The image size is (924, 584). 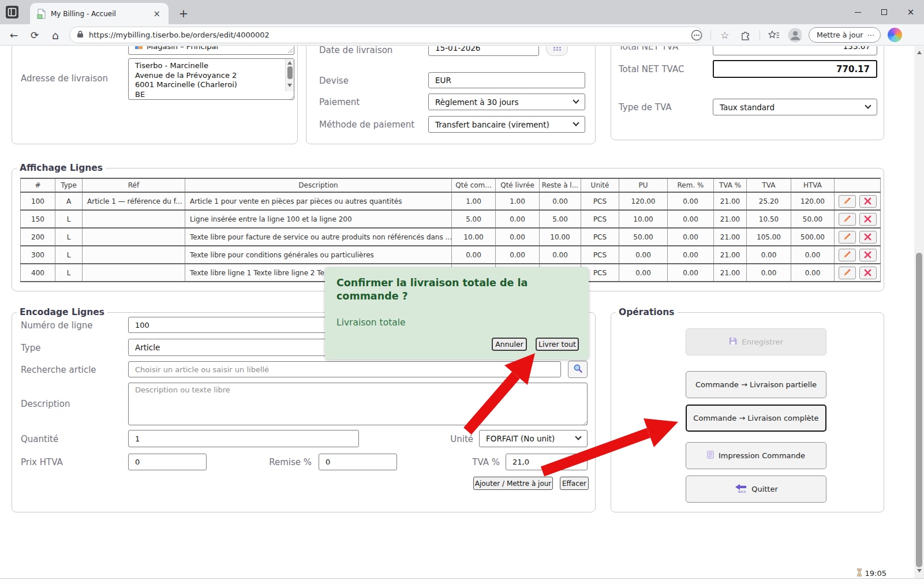 I want to click on cell-htva: 500.00, so click(x=813, y=237).